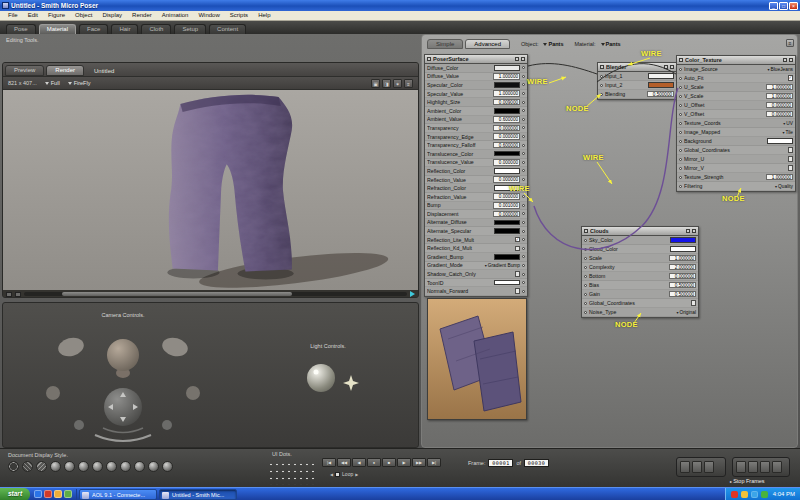  Describe the element at coordinates (476, 198) in the screenshot. I see `surface-property-row: Refraction_Value 0.000000 0.000000` at that location.